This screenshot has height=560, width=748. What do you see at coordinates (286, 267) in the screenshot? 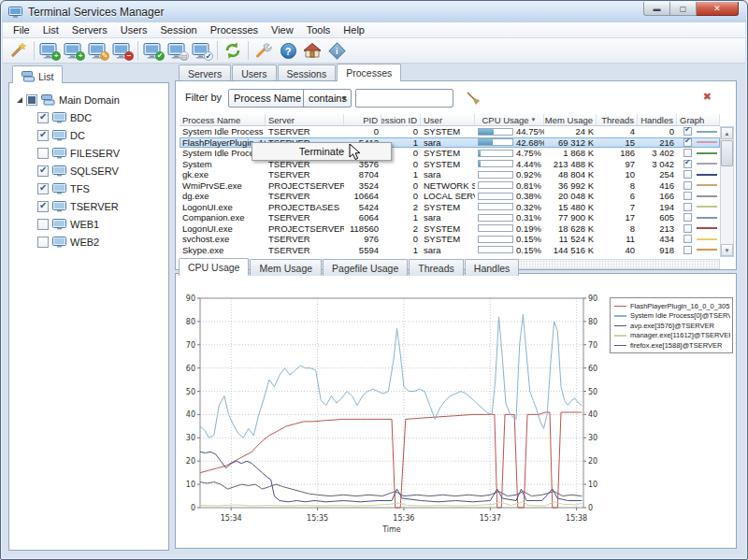
I see `chart-tab-mem-usage: Mem Usage` at bounding box center [286, 267].